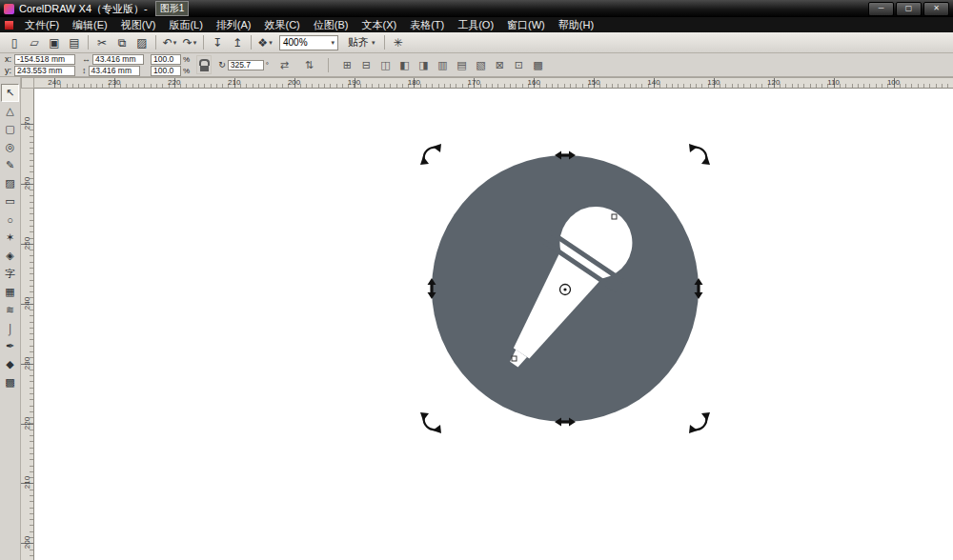 The height and width of the screenshot is (560, 953). Describe the element at coordinates (881, 10) in the screenshot. I see `minimize-button: ─` at that location.